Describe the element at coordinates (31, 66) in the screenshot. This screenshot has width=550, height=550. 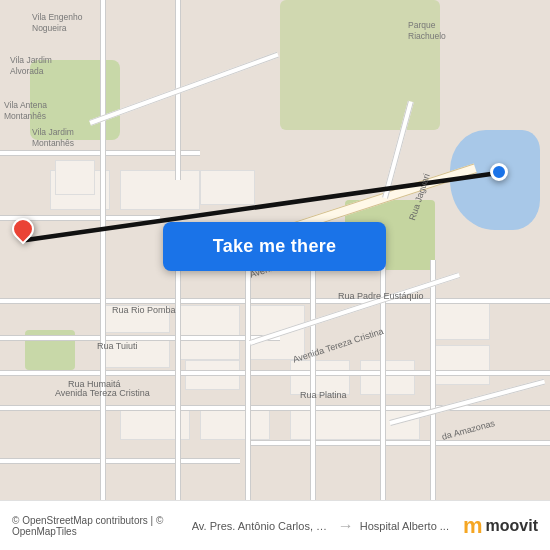
I see `neigh-label-2: Vila JardimAlvorada` at that location.